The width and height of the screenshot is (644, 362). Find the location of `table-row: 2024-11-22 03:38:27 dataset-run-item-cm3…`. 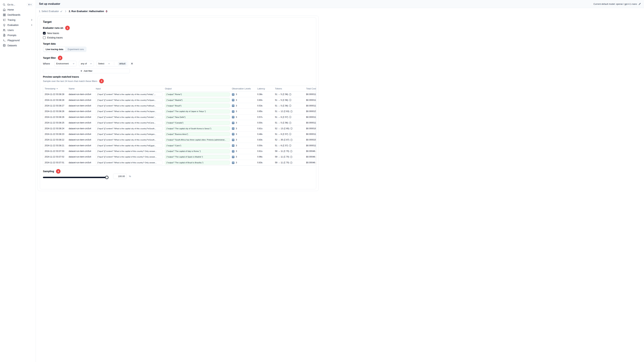

table-row: 2024-11-22 03:38:27 dataset-run-item-cm3… is located at coordinates (180, 106).